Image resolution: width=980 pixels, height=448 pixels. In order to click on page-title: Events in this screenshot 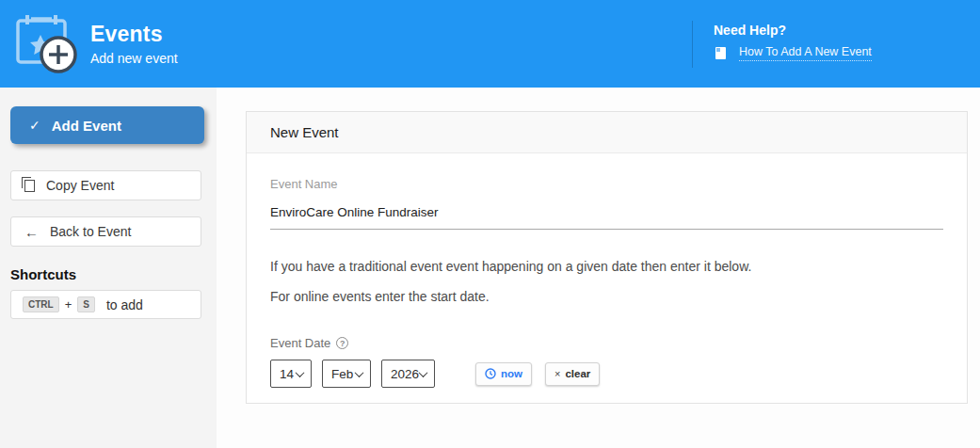, I will do `click(134, 34)`.